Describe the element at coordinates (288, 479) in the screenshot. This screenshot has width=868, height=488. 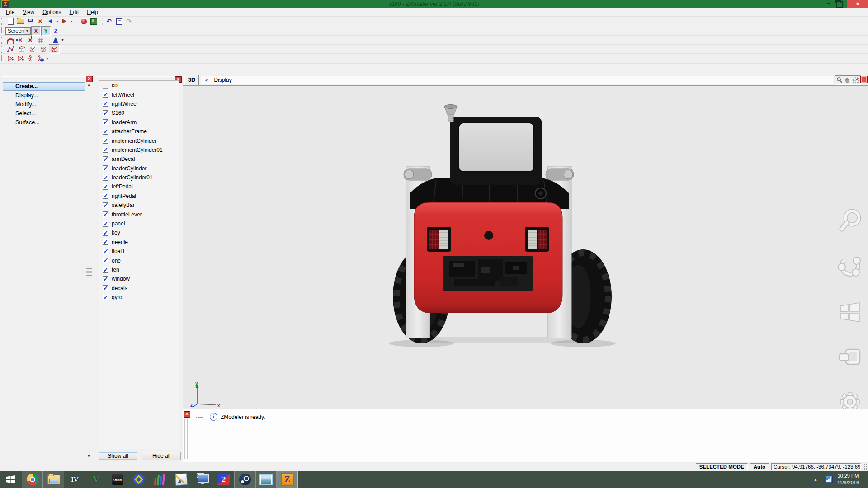
I see `taskbar-zmodeler-button: Z` at that location.